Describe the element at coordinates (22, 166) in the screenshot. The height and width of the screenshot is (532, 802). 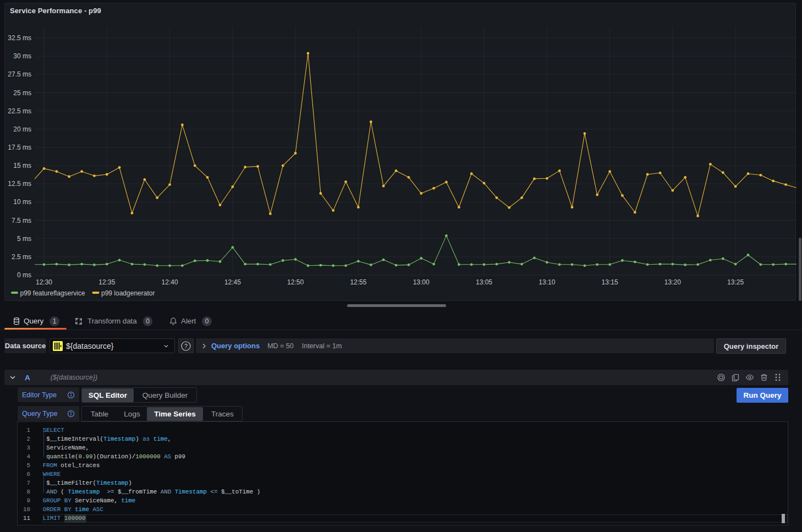
I see `svg-text: 15 ms` at that location.